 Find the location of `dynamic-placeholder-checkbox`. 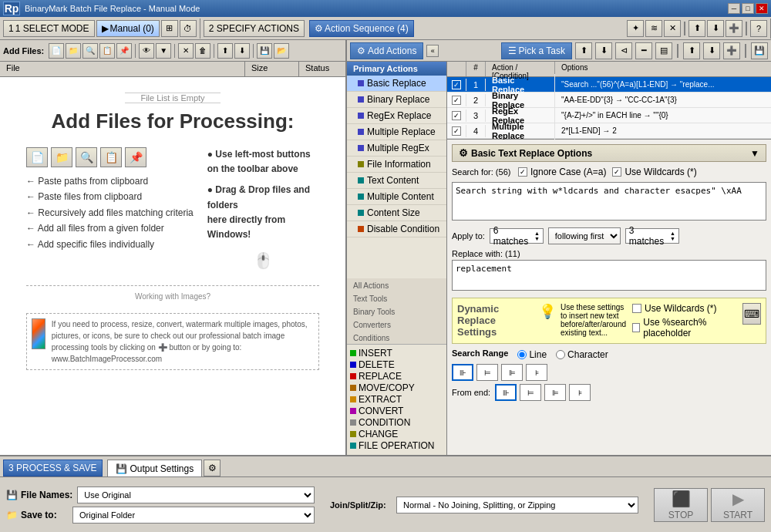

dynamic-placeholder-checkbox is located at coordinates (636, 328).